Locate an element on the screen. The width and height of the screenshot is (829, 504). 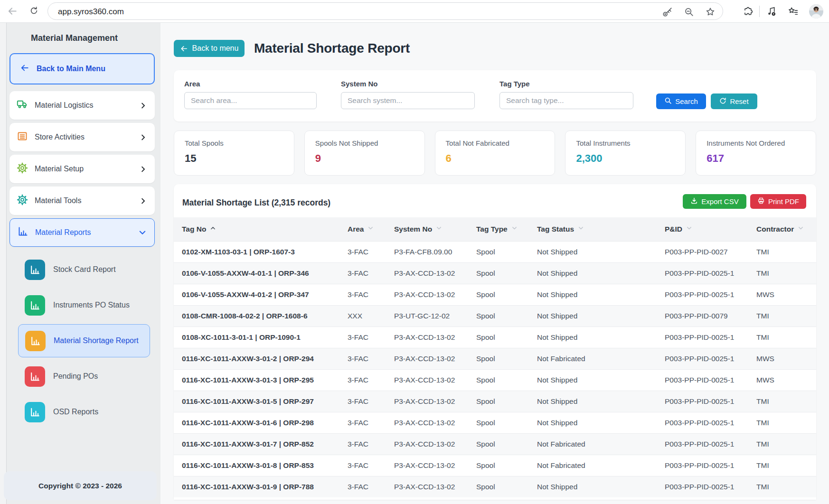
table-row: 0116-XC-1011-AXXW-3-01-2 | ORP-2943-FACP… is located at coordinates (495, 359).